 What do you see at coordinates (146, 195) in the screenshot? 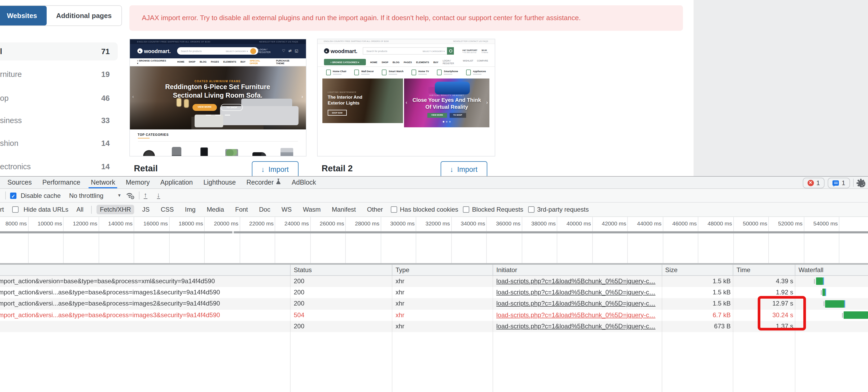
I see `import-har-icon: ↑` at bounding box center [146, 195].